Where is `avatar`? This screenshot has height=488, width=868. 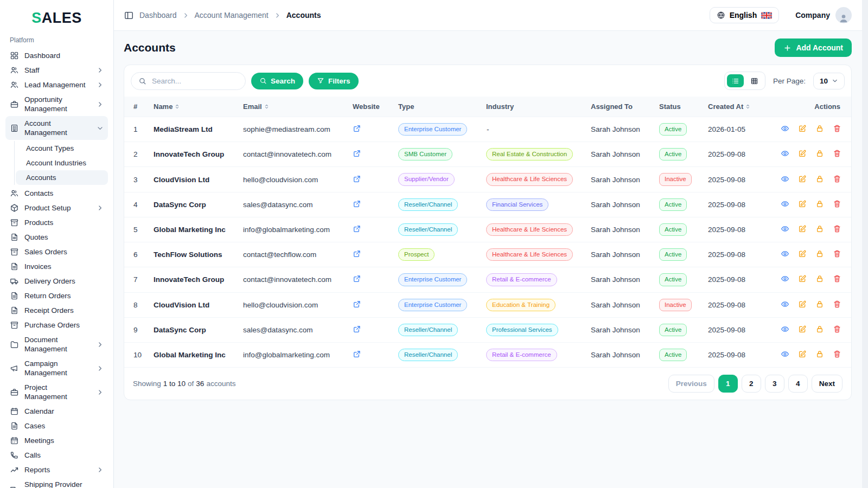
avatar is located at coordinates (844, 15).